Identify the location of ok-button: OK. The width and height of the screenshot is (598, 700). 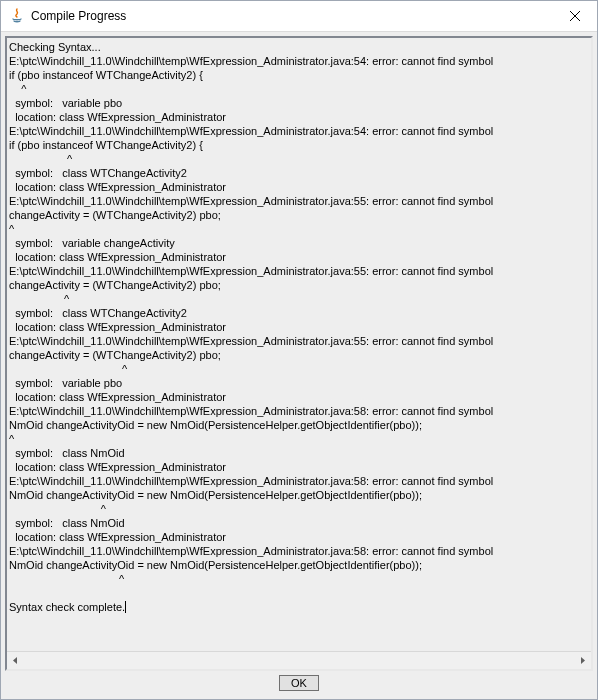
(299, 683).